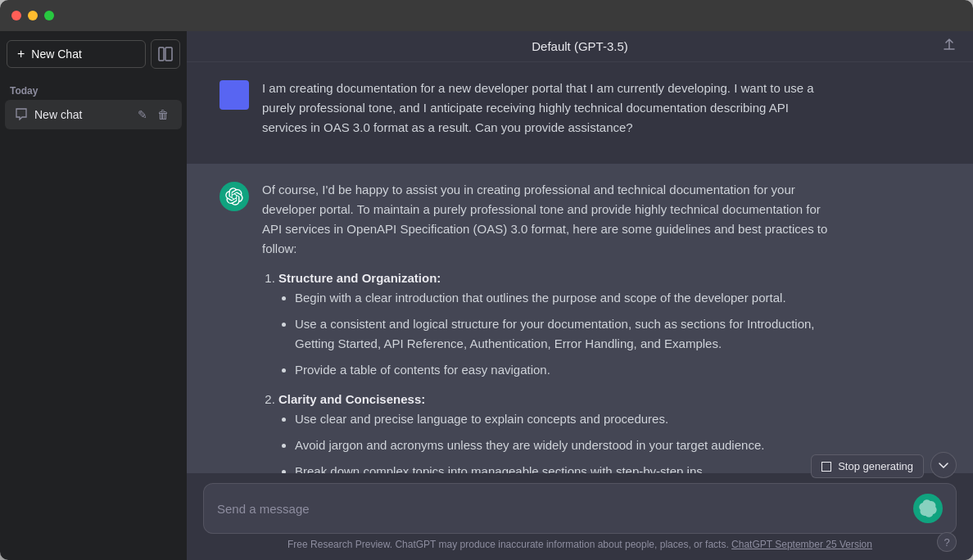 This screenshot has width=973, height=560. What do you see at coordinates (928, 508) in the screenshot?
I see `send-button` at bounding box center [928, 508].